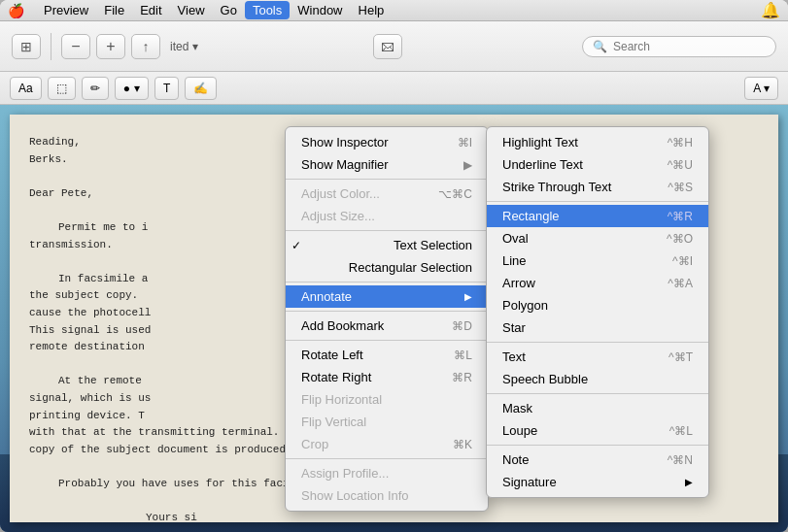 The width and height of the screenshot is (788, 532). What do you see at coordinates (598, 460) in the screenshot?
I see `menu-note: Note ^⌘N` at bounding box center [598, 460].